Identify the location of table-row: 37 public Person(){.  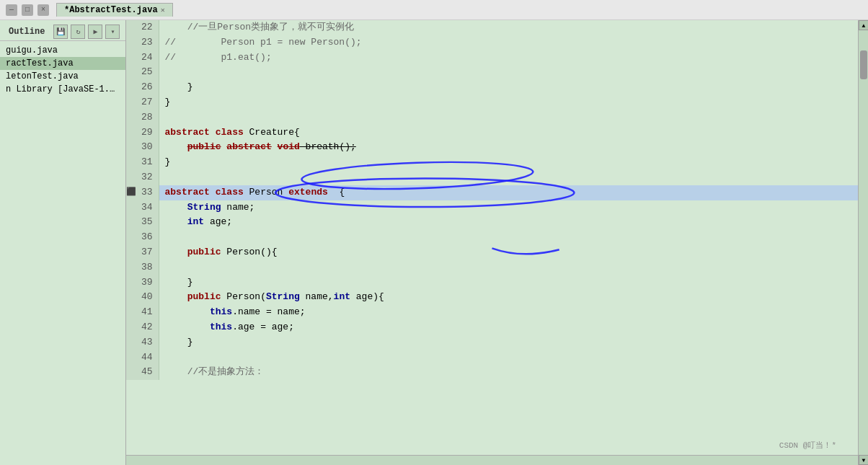
(492, 252).